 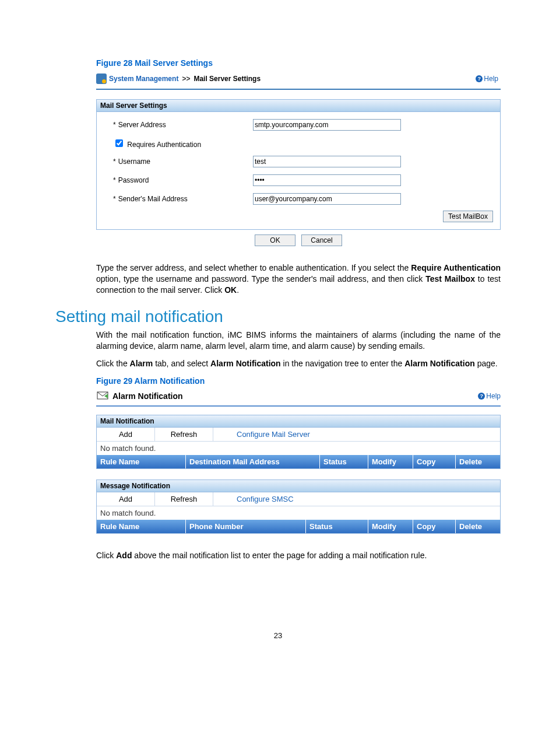 I want to click on msg-refresh-button: Refresh, so click(x=184, y=499).